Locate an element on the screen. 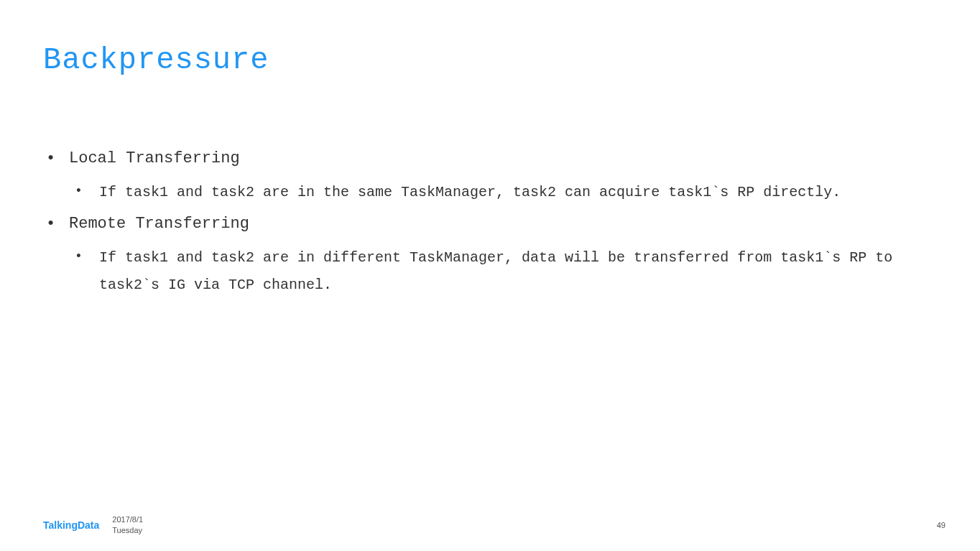  sub-bullet-item: If task1 and task2 are in different Task… is located at coordinates (503, 272).